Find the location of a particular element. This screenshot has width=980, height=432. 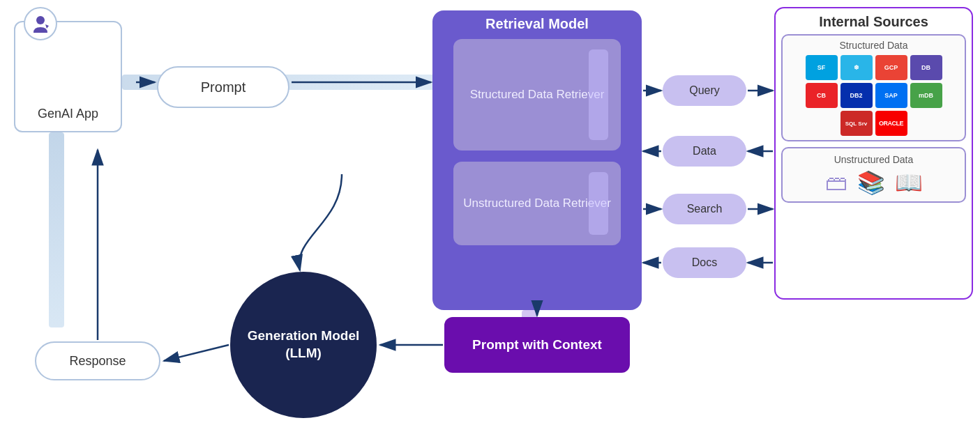

flow-bar-vertical is located at coordinates (56, 230).